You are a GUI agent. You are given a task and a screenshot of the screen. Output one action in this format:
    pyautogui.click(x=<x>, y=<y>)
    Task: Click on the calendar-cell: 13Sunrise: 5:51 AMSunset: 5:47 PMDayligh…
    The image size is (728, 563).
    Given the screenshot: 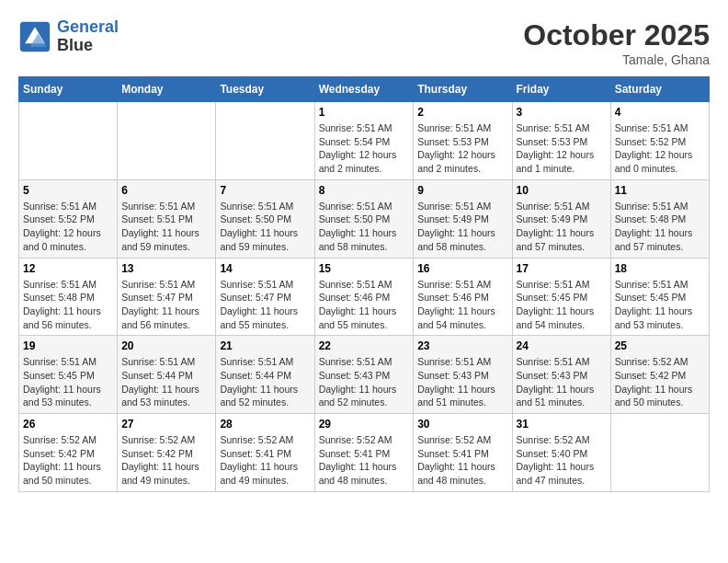 What is the action you would take?
    pyautogui.click(x=167, y=296)
    